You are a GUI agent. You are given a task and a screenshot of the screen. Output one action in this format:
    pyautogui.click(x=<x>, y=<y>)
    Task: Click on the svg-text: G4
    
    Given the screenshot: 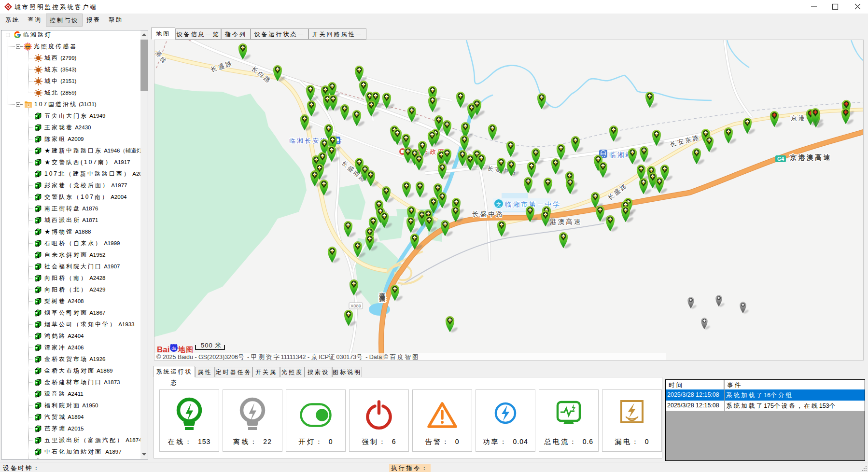 What is the action you would take?
    pyautogui.click(x=781, y=159)
    